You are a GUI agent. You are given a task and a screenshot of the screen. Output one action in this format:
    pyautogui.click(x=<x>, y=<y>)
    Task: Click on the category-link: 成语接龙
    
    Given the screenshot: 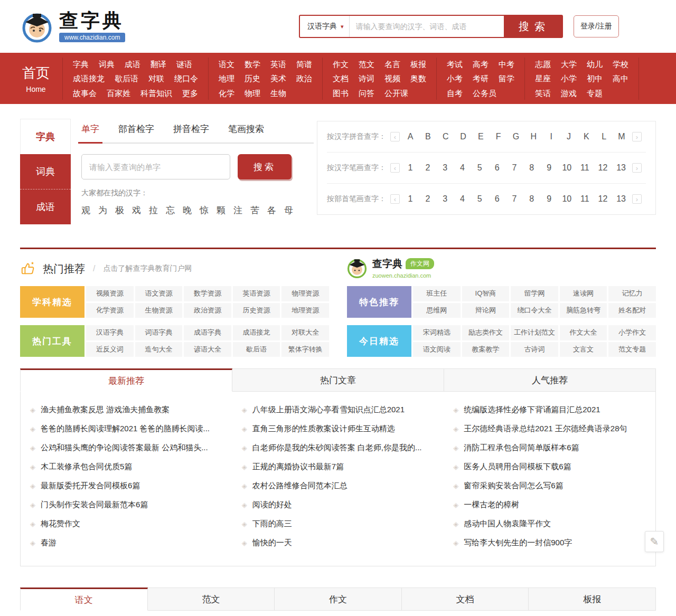 What is the action you would take?
    pyautogui.click(x=257, y=333)
    